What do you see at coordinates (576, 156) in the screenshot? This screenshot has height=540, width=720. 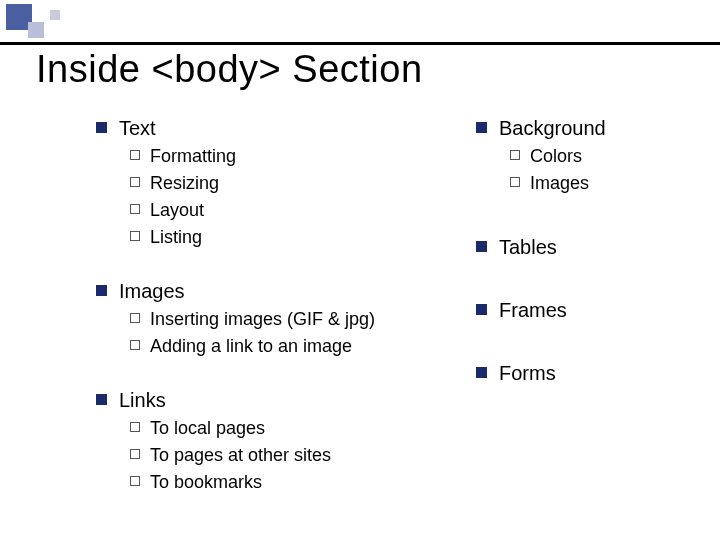 I see `topic-background: Background Colors Images` at bounding box center [576, 156].